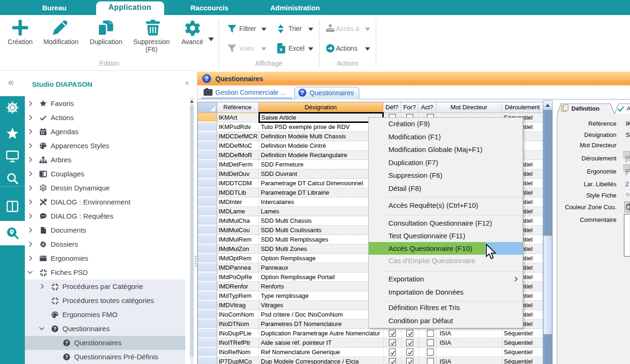 This screenshot has height=364, width=630. What do you see at coordinates (281, 49) in the screenshot?
I see `svg-text: x` at bounding box center [281, 49].